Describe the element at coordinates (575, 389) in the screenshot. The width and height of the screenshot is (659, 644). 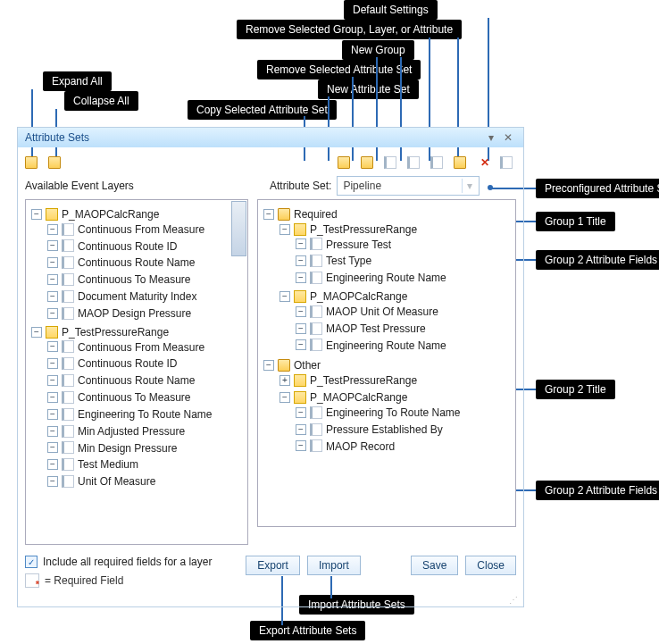
I see `callout-group2-title: Group 2 Title` at that location.